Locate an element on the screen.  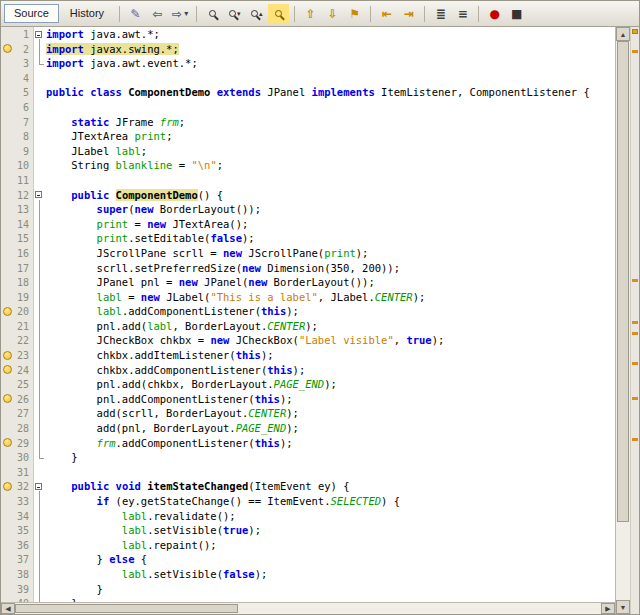
gutter-cell: 4 is located at coordinates (17, 78).